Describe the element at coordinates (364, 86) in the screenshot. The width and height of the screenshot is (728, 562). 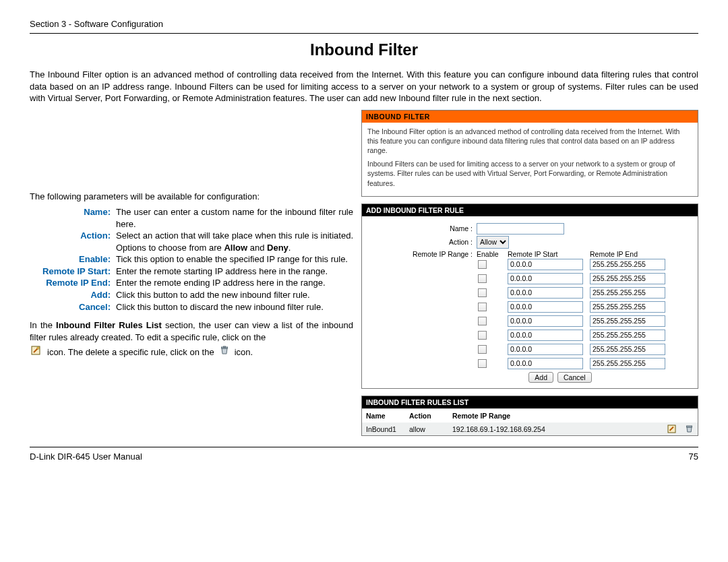
I see `intro-paragraph: The Inbound Filter option is an advanced…` at that location.